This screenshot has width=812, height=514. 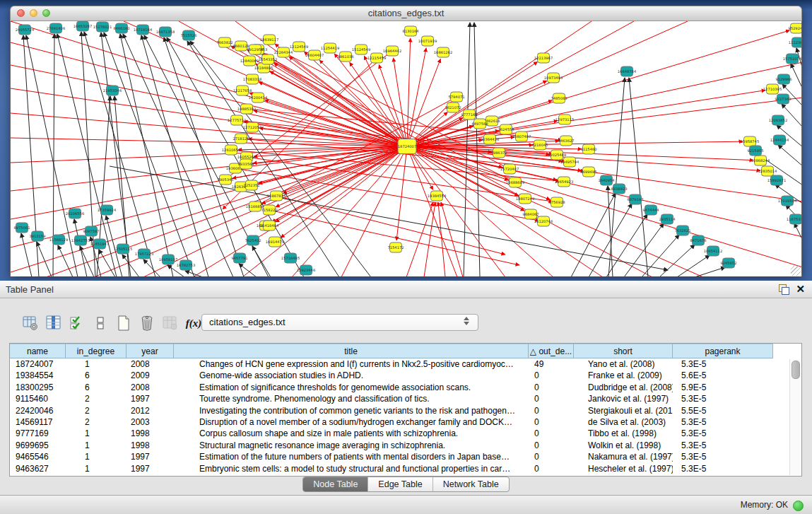 What do you see at coordinates (411, 31) in the screenshot?
I see `graph-node: 8130164` at bounding box center [411, 31].